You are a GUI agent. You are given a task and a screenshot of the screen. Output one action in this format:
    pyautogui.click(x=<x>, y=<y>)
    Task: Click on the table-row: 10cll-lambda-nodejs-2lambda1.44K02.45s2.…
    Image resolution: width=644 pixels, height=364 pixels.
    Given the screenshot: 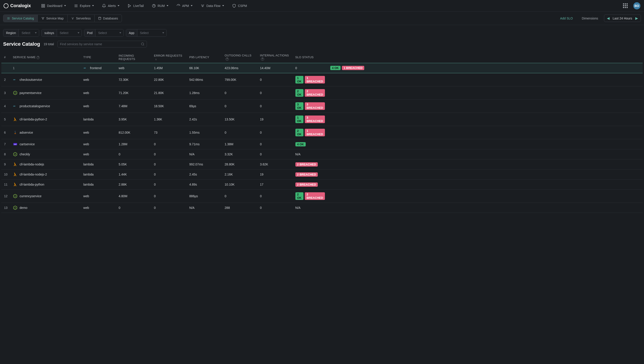 What is the action you would take?
    pyautogui.click(x=322, y=174)
    